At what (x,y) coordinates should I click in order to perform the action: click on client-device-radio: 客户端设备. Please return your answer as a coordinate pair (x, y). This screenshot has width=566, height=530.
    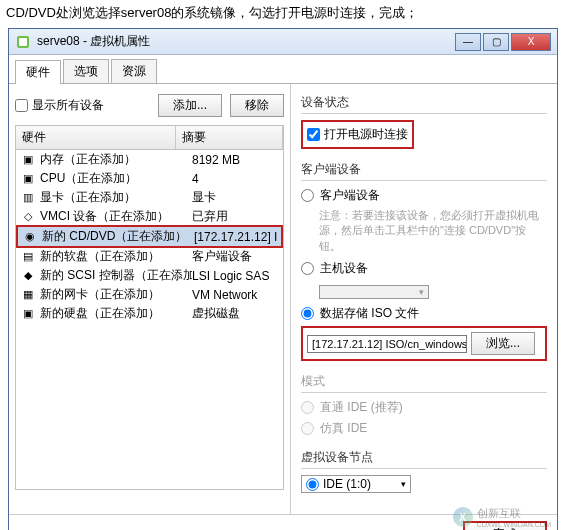
    Looking at the image, I should click on (424, 196).